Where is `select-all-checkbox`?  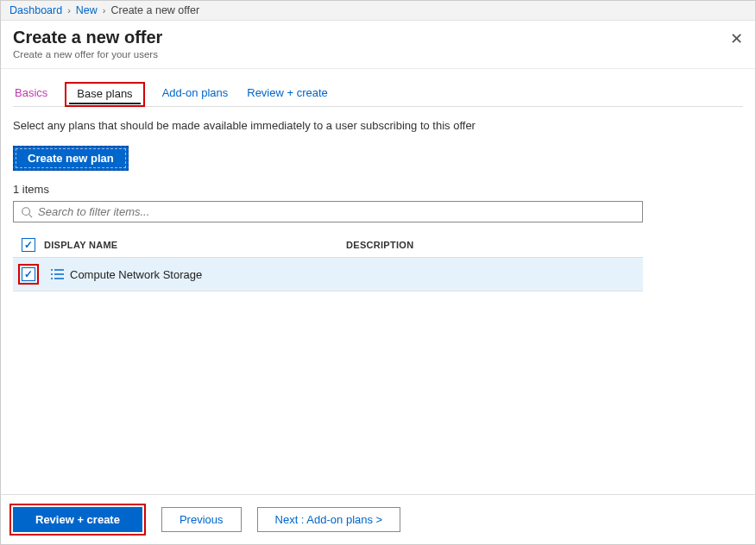
select-all-checkbox is located at coordinates (28, 245).